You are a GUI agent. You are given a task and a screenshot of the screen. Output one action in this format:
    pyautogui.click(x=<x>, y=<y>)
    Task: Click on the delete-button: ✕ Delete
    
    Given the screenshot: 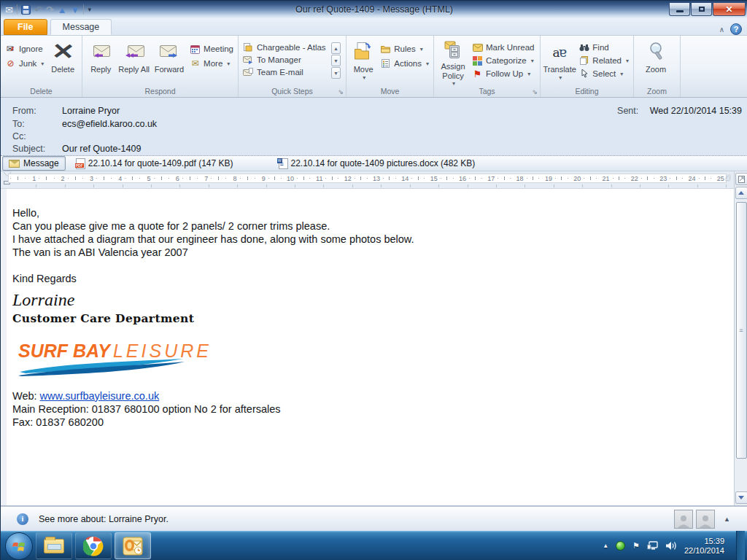 What is the action you would take?
    pyautogui.click(x=63, y=61)
    